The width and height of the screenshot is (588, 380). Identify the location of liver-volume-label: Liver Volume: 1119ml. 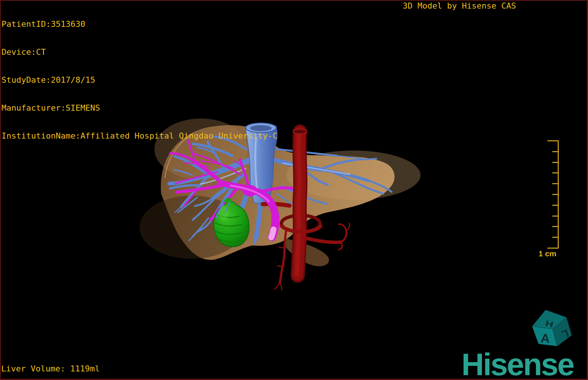
(51, 369).